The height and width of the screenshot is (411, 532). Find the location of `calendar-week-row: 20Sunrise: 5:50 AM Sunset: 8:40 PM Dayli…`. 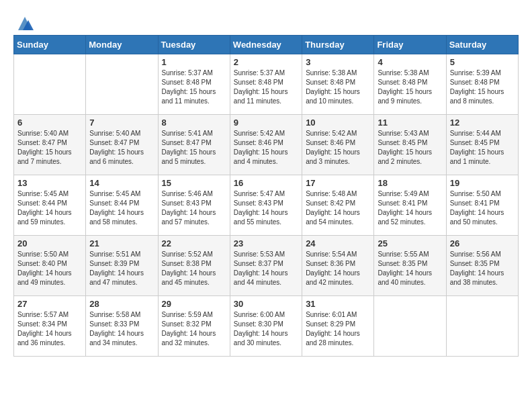

calendar-week-row: 20Sunrise: 5:50 AM Sunset: 8:40 PM Dayli… is located at coordinates (266, 266).